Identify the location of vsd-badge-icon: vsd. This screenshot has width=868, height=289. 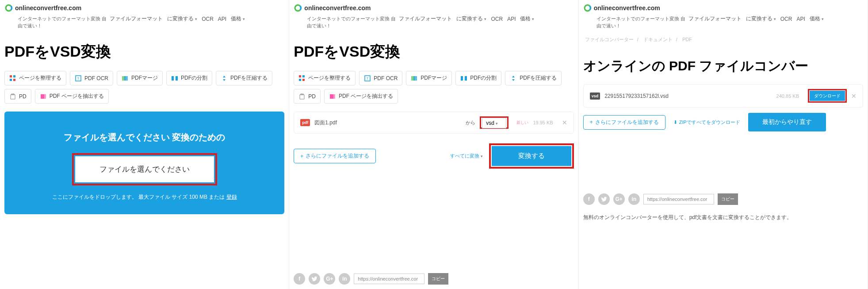
(595, 96).